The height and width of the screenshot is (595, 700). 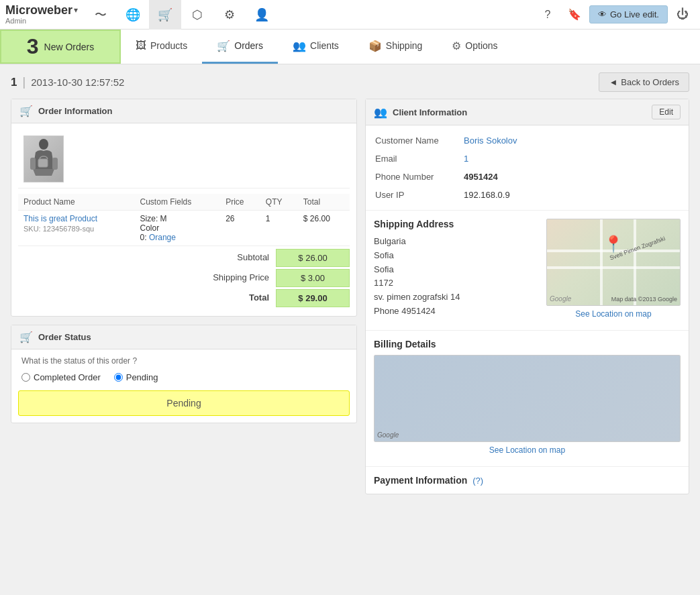 I want to click on users-nav-btn: 👤, so click(x=262, y=15).